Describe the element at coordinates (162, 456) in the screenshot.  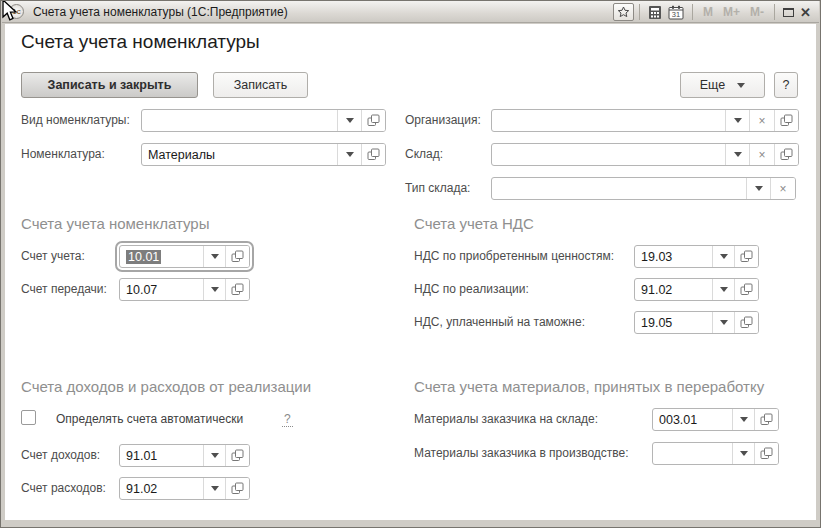
I see `schet-dohodov-input: 91.01` at that location.